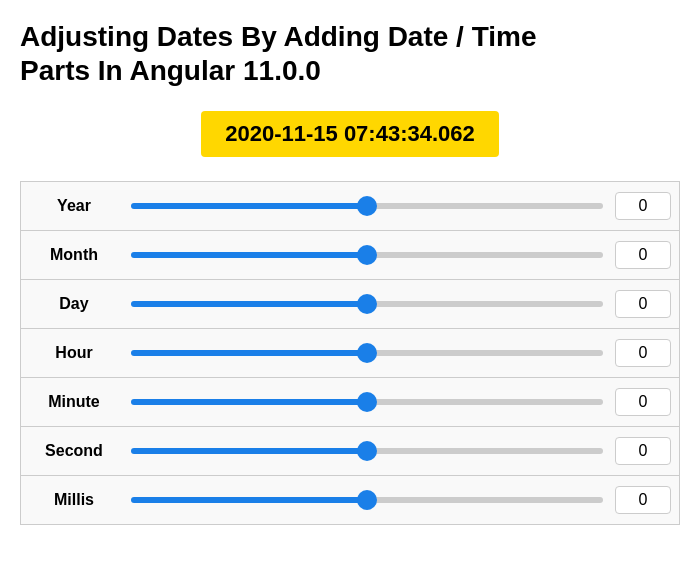 Image resolution: width=700 pixels, height=561 pixels. What do you see at coordinates (350, 134) in the screenshot?
I see `date-display-wrapper: 2020-11-15 07:43:34.062` at bounding box center [350, 134].